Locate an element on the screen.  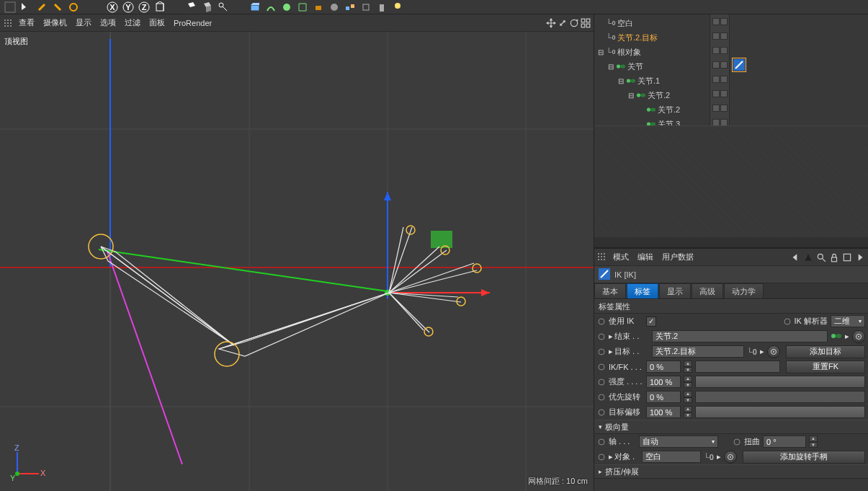
checkbox-use-ik: ✓ is located at coordinates (651, 322).